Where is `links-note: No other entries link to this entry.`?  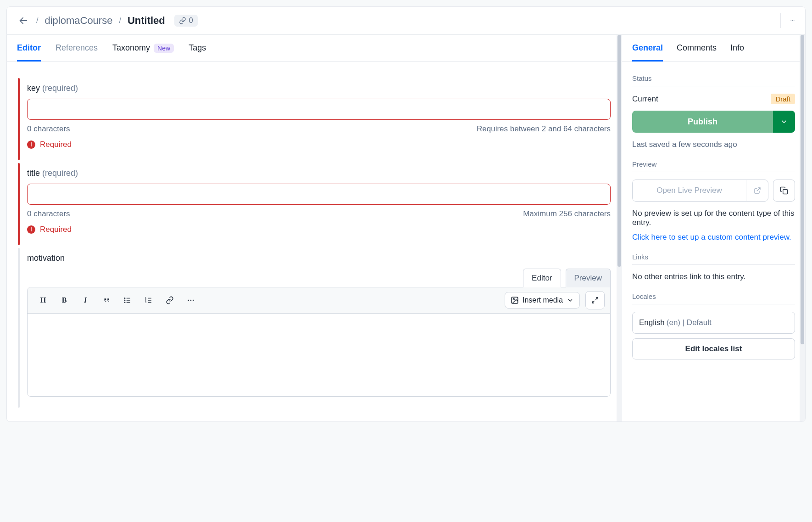
links-note: No other entries link to this entry. is located at coordinates (714, 277).